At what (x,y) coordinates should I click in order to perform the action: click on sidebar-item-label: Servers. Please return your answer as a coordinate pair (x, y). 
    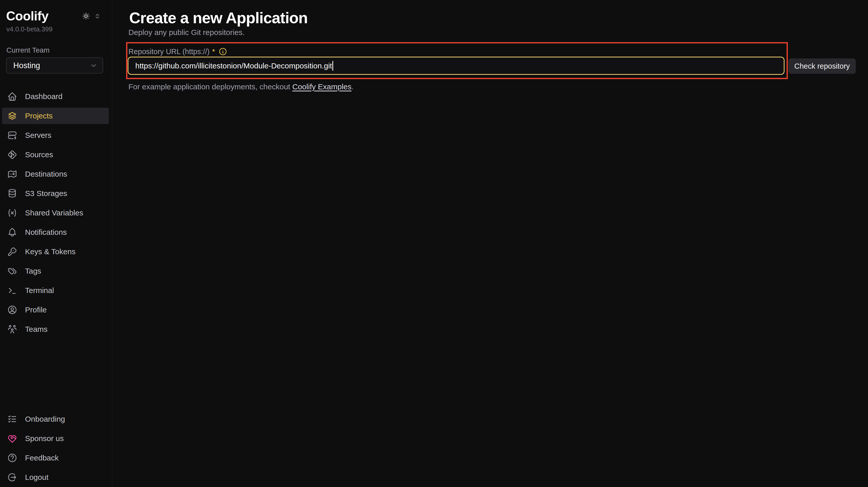
    Looking at the image, I should click on (38, 135).